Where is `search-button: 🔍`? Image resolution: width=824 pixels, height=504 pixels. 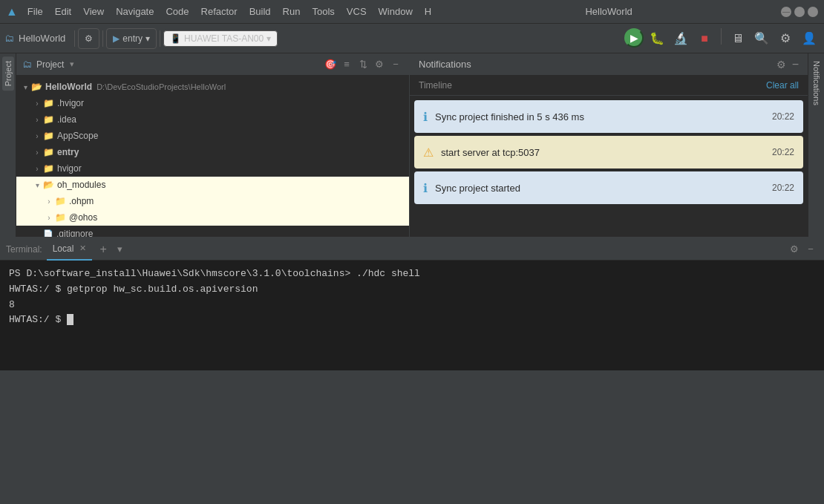 search-button: 🔍 is located at coordinates (762, 39).